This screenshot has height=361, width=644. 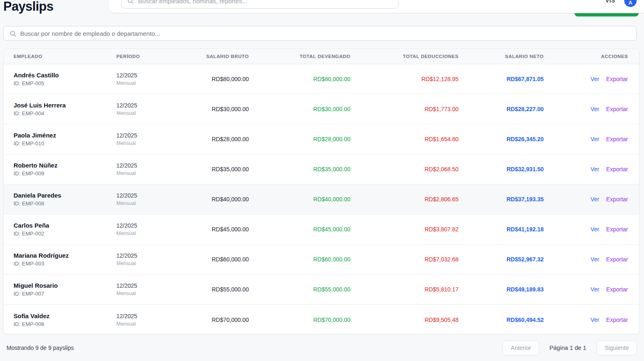 What do you see at coordinates (406, 109) in the screenshot?
I see `total-deductions: RD$1,773.00` at bounding box center [406, 109].